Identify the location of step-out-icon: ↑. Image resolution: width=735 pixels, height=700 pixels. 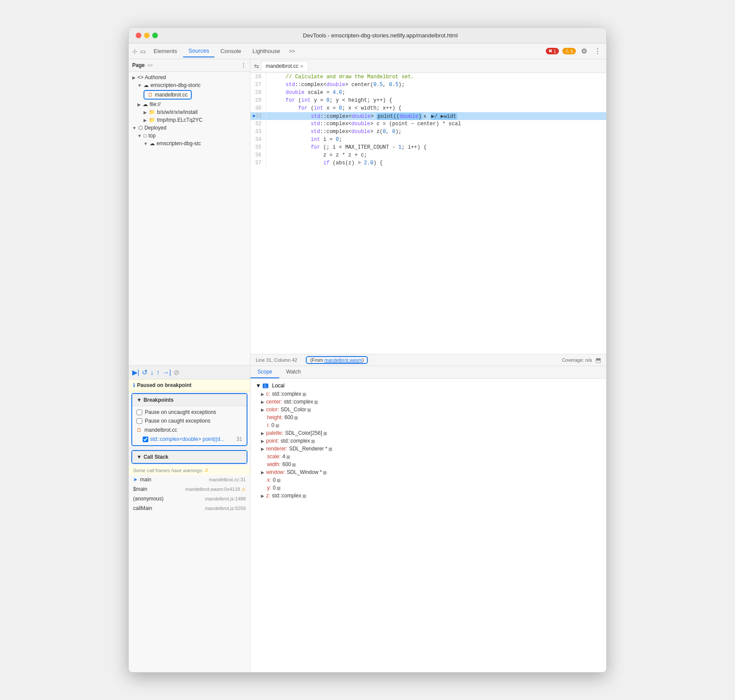
(158, 373).